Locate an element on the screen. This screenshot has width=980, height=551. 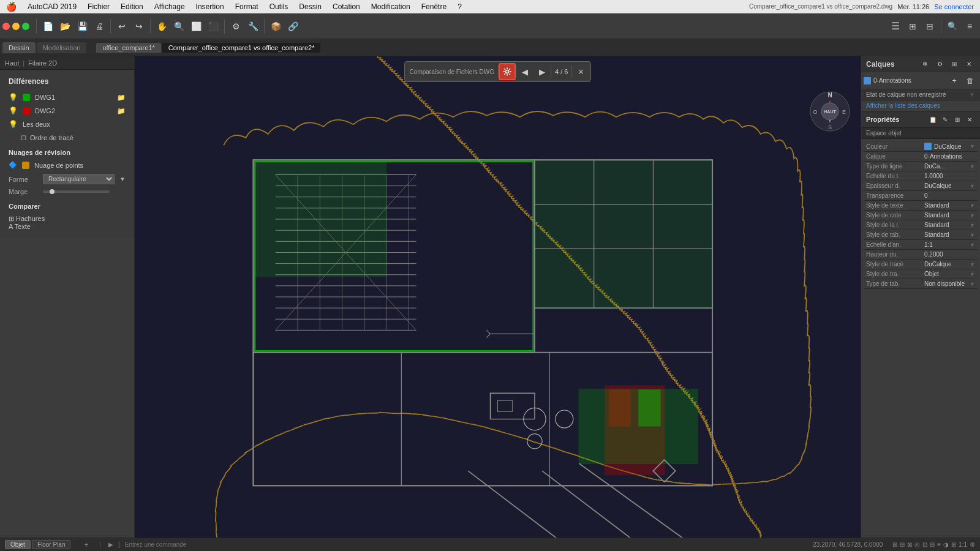
menu-edition: Edition is located at coordinates (132, 7).